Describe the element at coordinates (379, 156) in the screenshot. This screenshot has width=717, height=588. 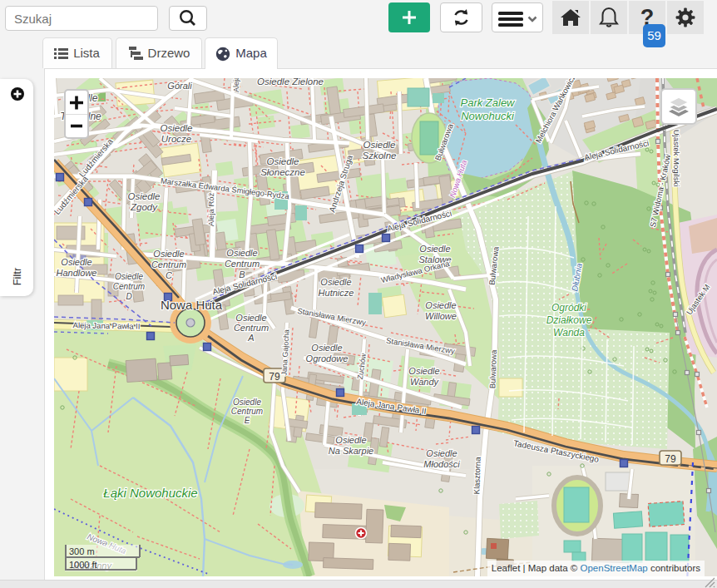
I see `svg-text: Szkolne` at that location.